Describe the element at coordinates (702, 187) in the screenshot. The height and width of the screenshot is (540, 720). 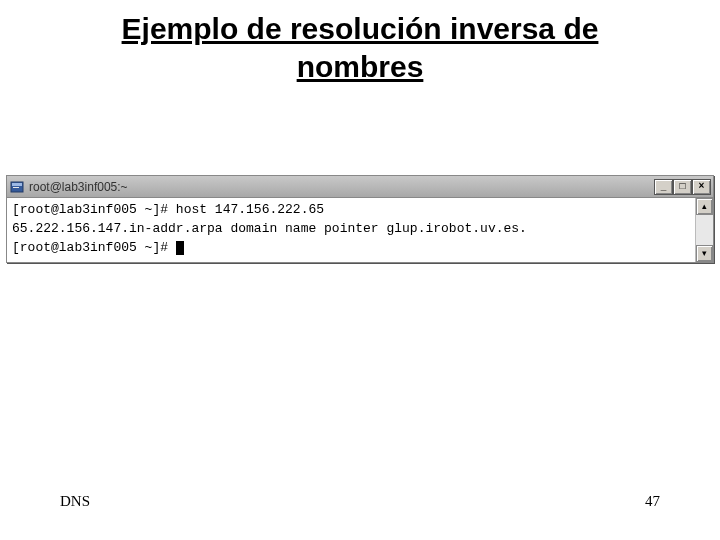
I see `close-button: ×` at that location.